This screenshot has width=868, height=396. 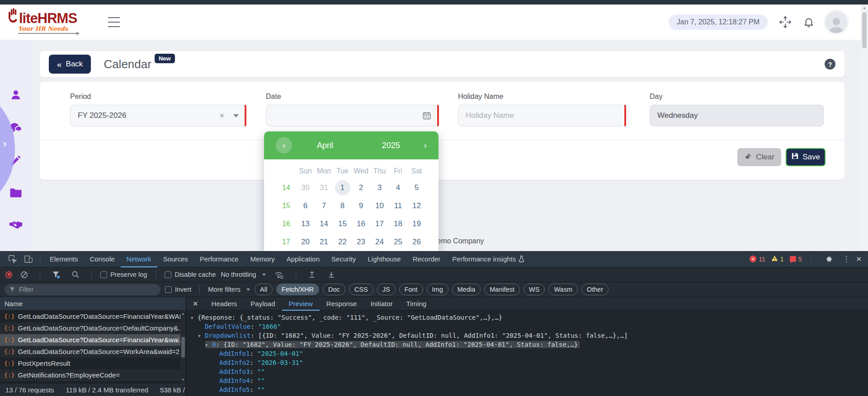 What do you see at coordinates (488, 259) in the screenshot?
I see `devtools-tab-performance-insights: Performance insights` at bounding box center [488, 259].